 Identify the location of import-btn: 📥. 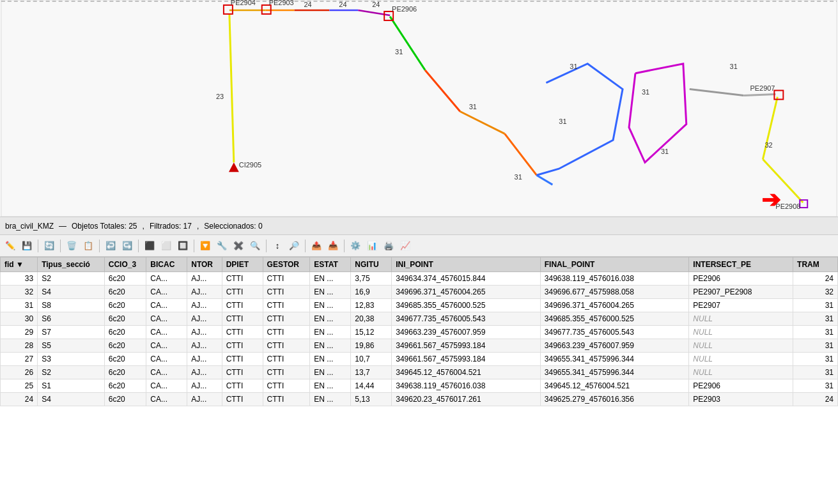
(333, 246).